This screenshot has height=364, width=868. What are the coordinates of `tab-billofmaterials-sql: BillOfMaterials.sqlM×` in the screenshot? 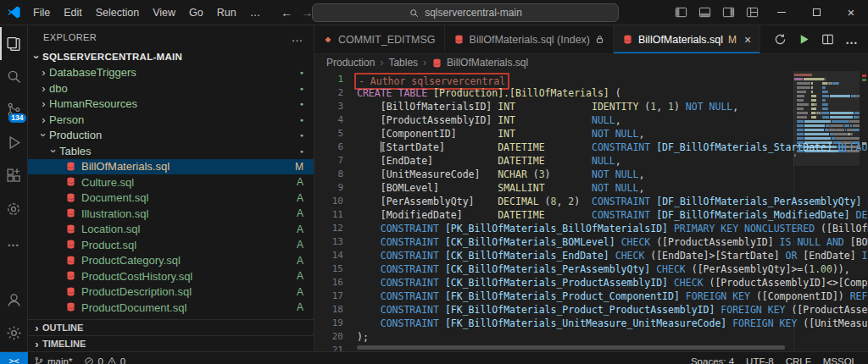 It's located at (687, 39).